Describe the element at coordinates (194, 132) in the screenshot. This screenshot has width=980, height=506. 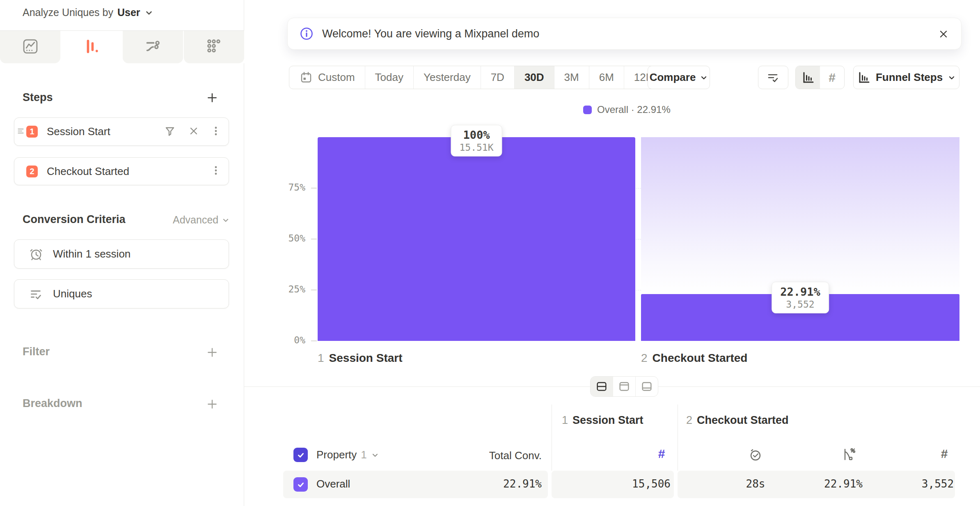
I see `remove-step-icon` at that location.